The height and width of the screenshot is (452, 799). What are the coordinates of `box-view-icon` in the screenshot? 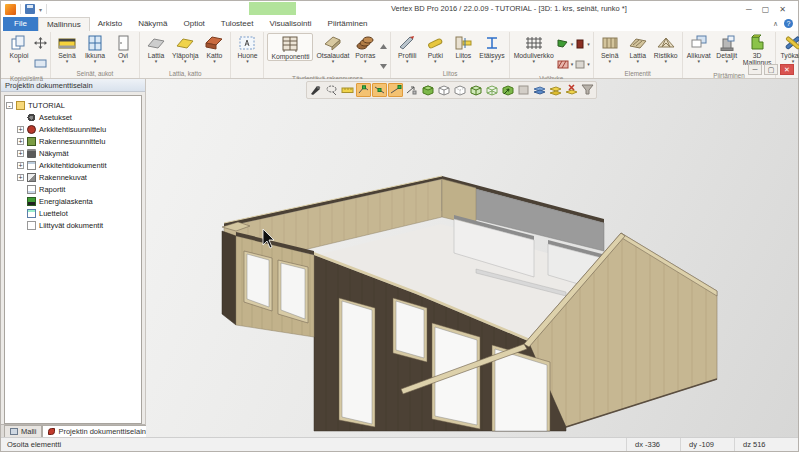 It's located at (524, 90).